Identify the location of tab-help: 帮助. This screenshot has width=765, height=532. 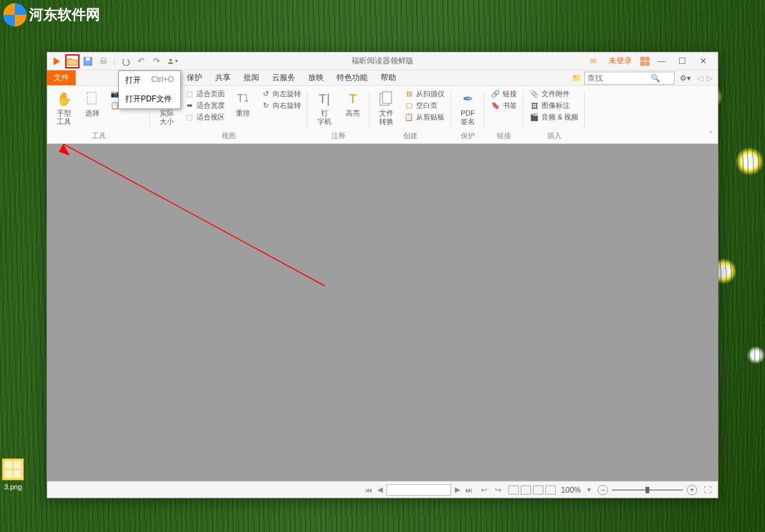
(388, 77).